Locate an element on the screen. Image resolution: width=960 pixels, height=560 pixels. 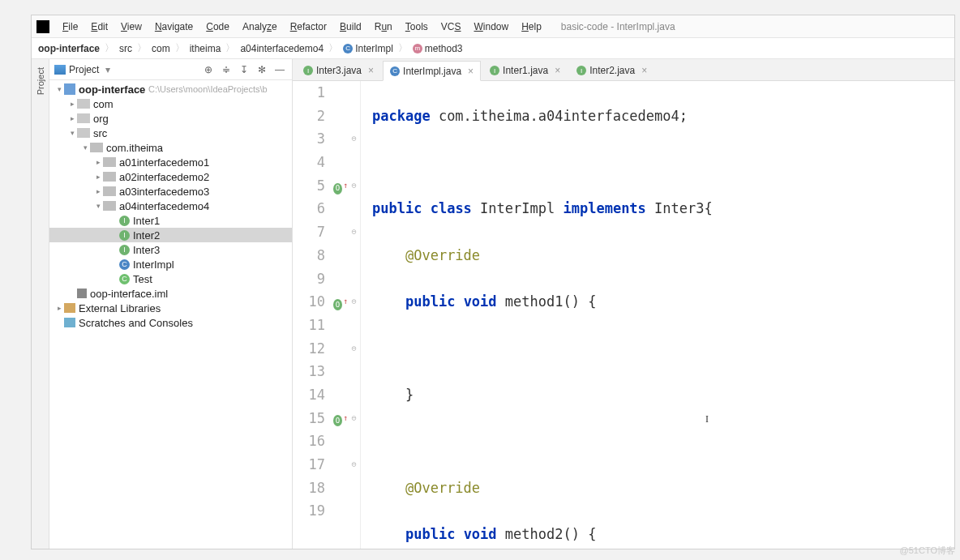
menu-help: Help is located at coordinates (532, 27).